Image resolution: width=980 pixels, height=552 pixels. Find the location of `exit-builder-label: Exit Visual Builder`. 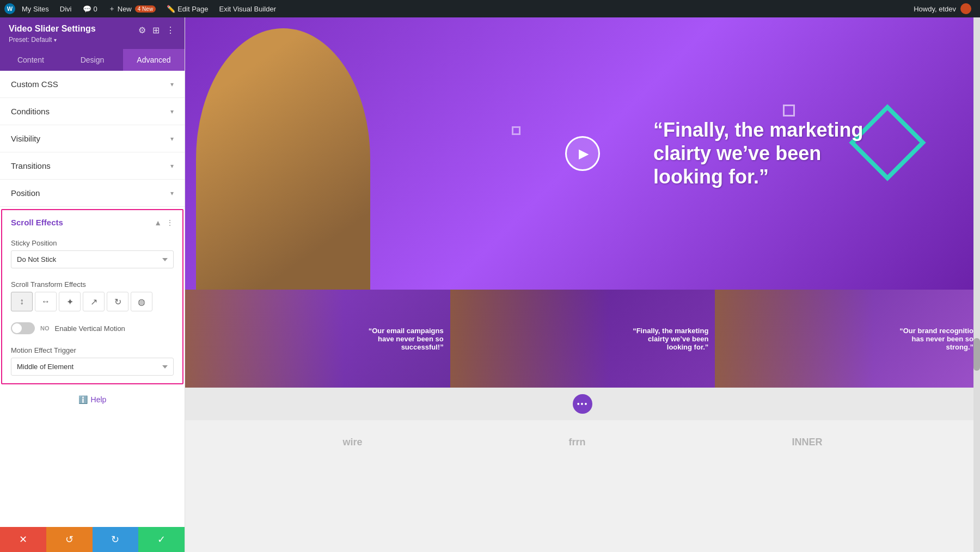

exit-builder-label: Exit Visual Builder is located at coordinates (248, 9).